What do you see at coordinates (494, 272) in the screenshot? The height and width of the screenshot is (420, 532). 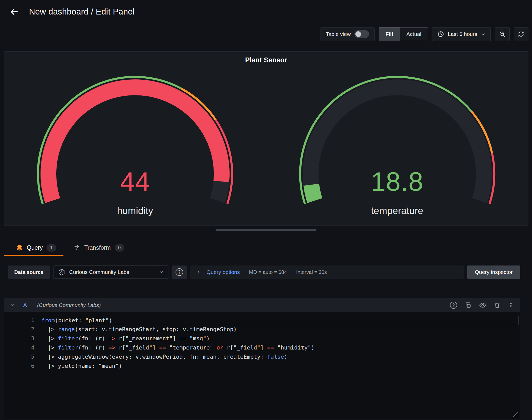 I see `query-inspector-button: Query inspector` at bounding box center [494, 272].